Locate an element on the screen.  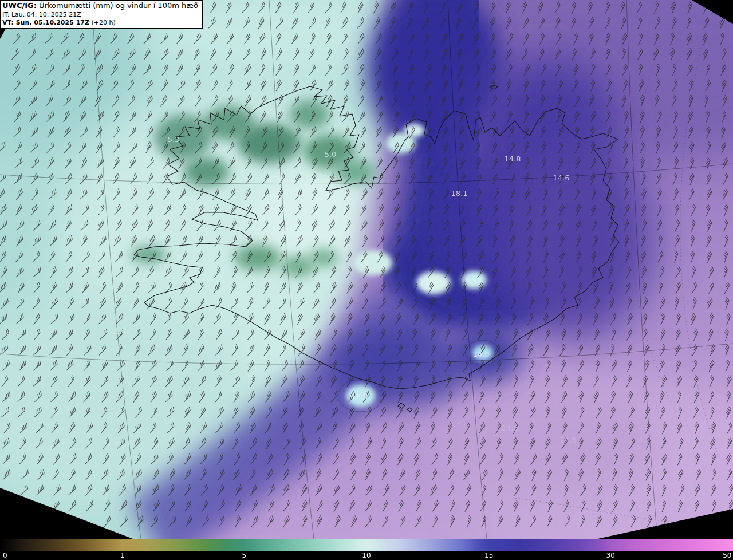
init-time: IT: Lau. 04. 10. 2025 21Z is located at coordinates (100, 15).